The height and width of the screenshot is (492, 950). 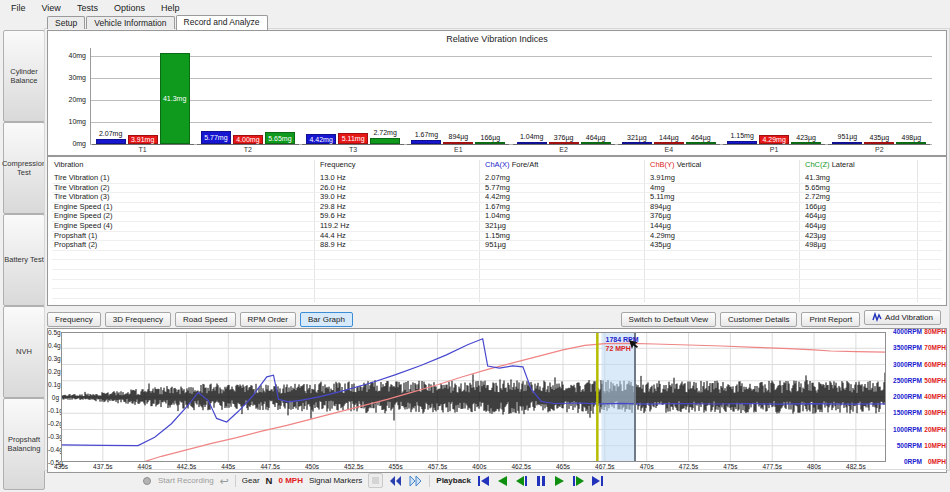 I want to click on table-cell: 26.0 Hz, so click(x=333, y=188).